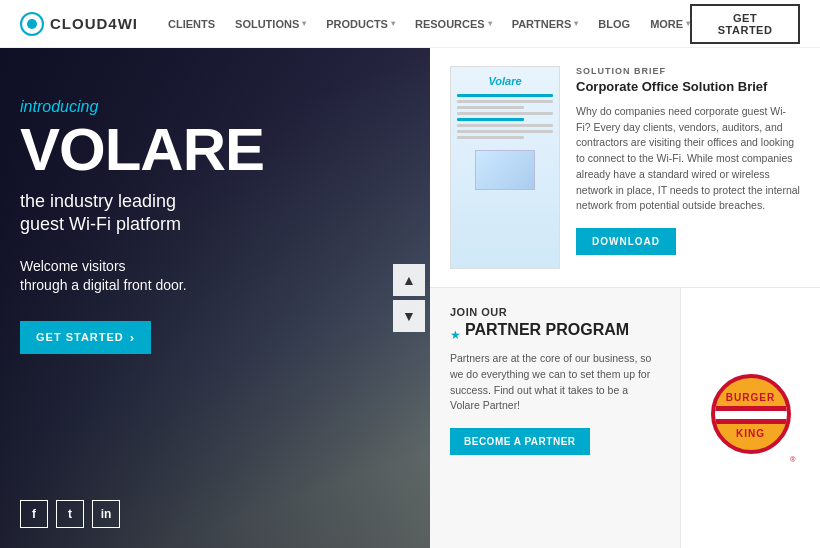 The image size is (820, 548). I want to click on carousel-up-button: ▲, so click(409, 280).